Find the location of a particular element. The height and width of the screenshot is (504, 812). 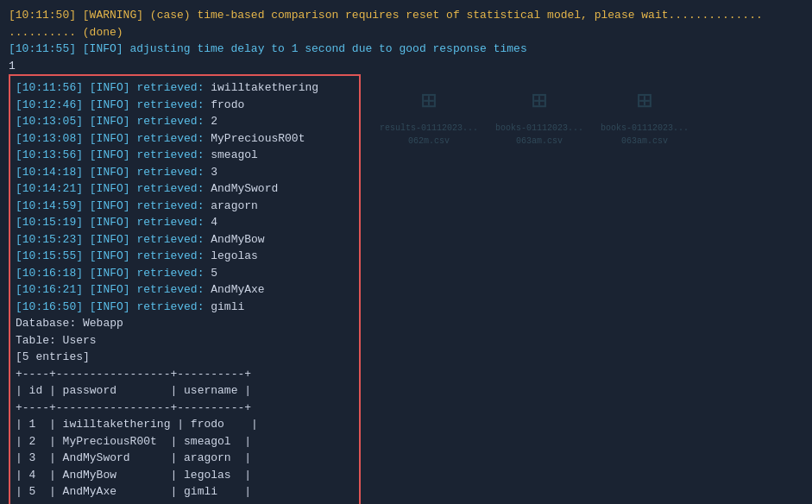

line-retrieved-9: [10:15:19] [INFO] retrieved: 4 is located at coordinates (185, 223).